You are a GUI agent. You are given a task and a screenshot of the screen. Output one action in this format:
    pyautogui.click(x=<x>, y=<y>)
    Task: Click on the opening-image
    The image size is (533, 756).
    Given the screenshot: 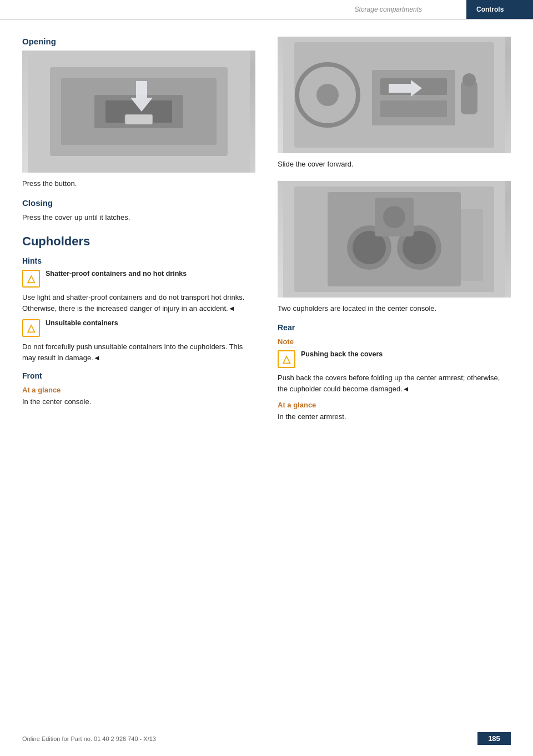 What is the action you would take?
    pyautogui.click(x=139, y=112)
    